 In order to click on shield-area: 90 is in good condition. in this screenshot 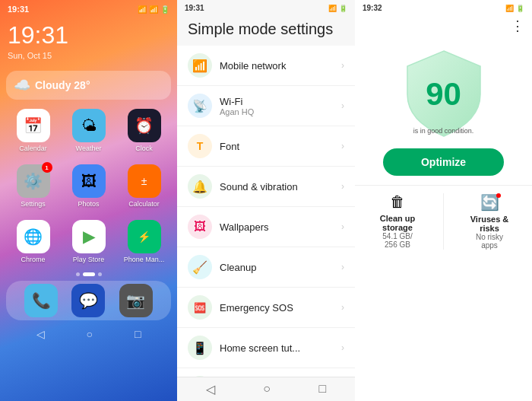, I will do `click(444, 93)`.